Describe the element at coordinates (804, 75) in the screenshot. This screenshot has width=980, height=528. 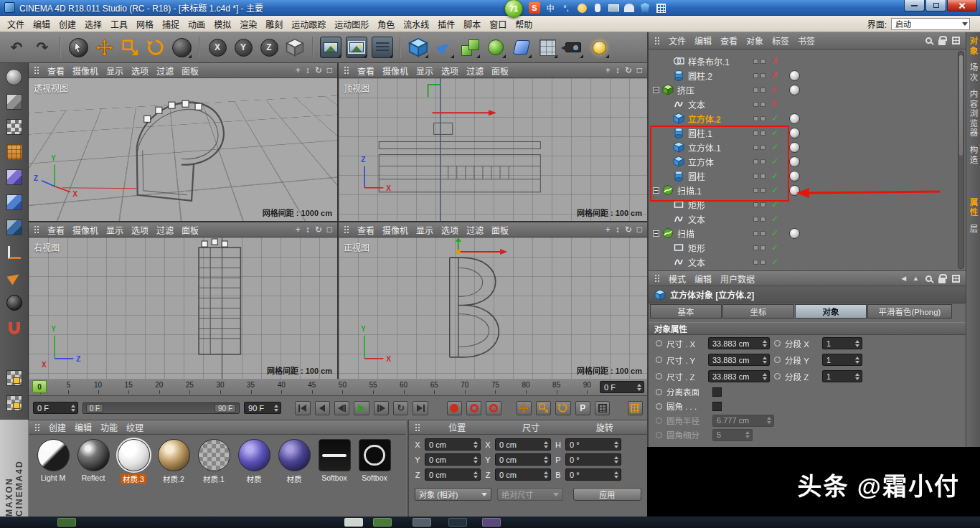
I see `tree-row: 圆柱.2 ✗` at that location.